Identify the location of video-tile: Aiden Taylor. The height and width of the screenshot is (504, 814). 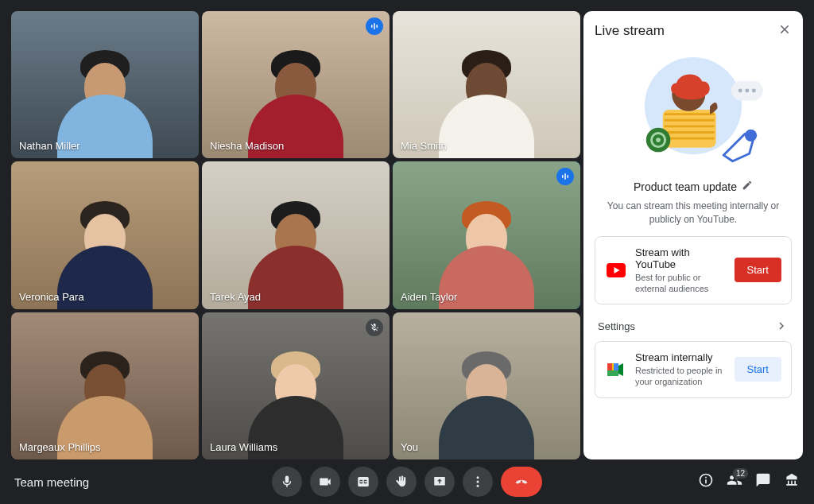
(486, 235).